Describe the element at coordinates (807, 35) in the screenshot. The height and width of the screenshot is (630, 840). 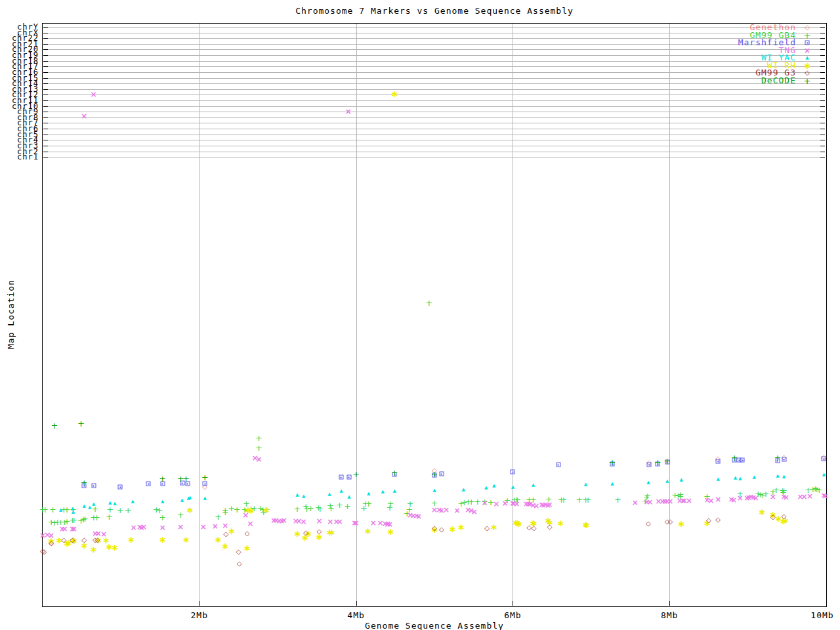
I see `legend-marker-gm99-gb4: +` at that location.